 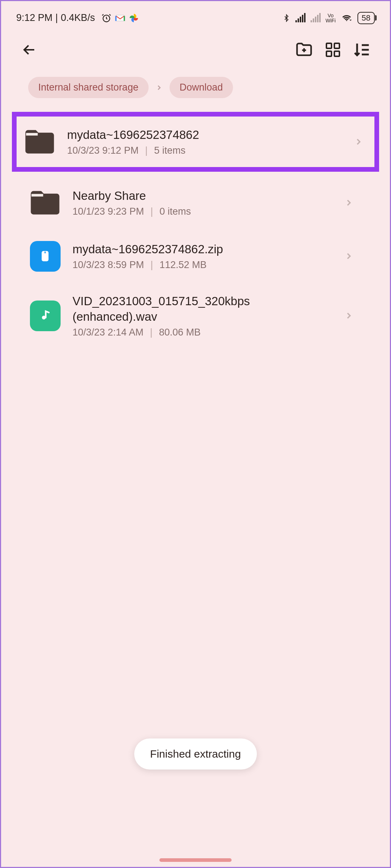 What do you see at coordinates (35, 18) in the screenshot?
I see `status-time: 9:12 PM` at bounding box center [35, 18].